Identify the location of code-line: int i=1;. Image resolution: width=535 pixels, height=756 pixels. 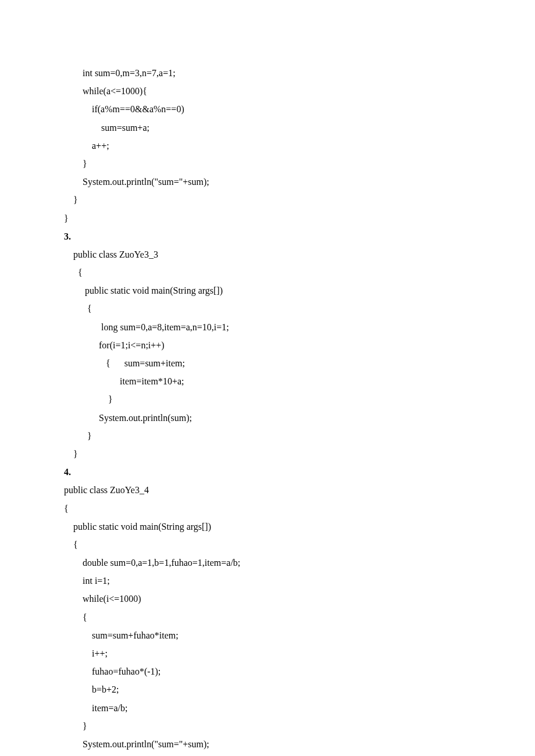
(273, 580).